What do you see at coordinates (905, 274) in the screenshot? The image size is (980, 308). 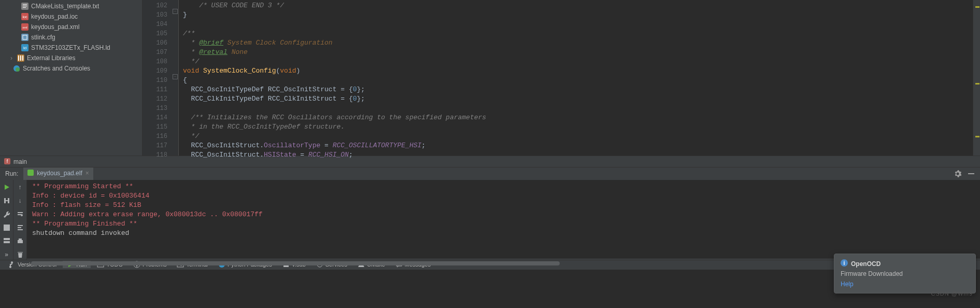 I see `balloon-message: Firmware Downloaded` at bounding box center [905, 274].